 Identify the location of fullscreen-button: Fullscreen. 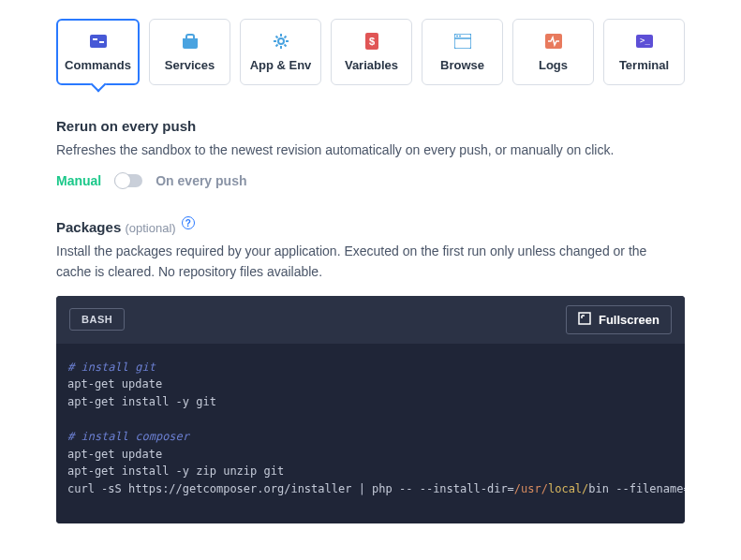
(618, 320).